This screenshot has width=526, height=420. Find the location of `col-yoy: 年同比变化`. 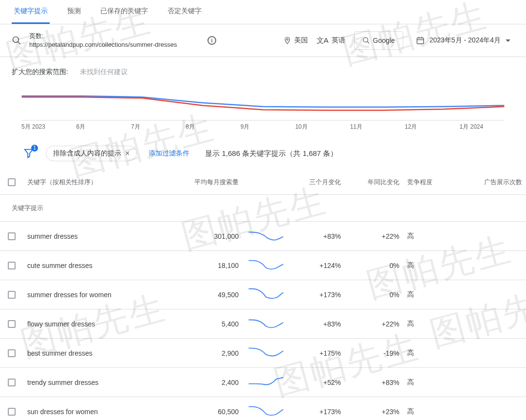

col-yoy: 年同比变化 is located at coordinates (374, 182).